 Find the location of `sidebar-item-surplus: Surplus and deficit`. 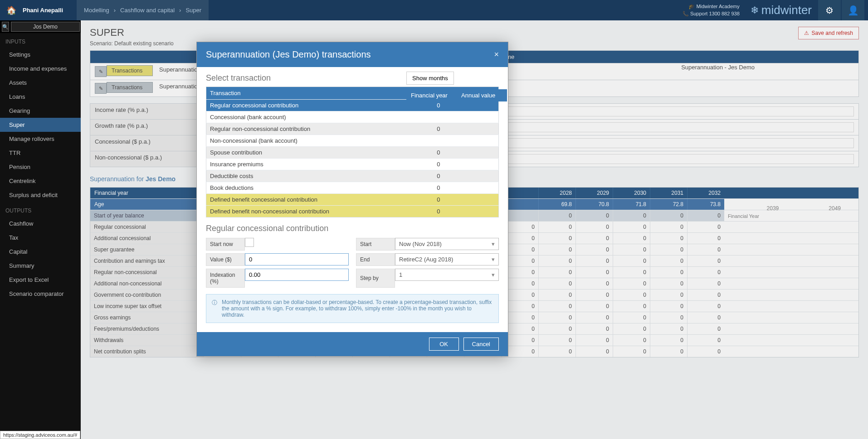

sidebar-item-surplus: Surplus and deficit is located at coordinates (40, 195).